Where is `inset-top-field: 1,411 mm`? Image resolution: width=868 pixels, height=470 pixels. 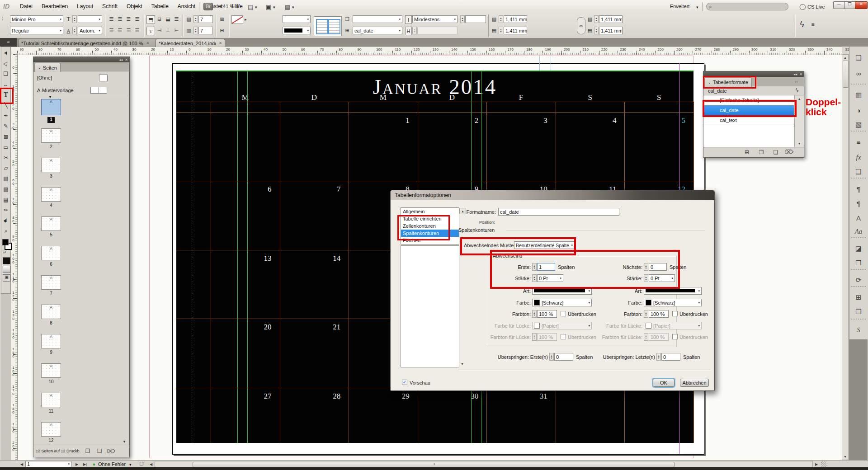
inset-top-field: 1,411 mm is located at coordinates (515, 19).